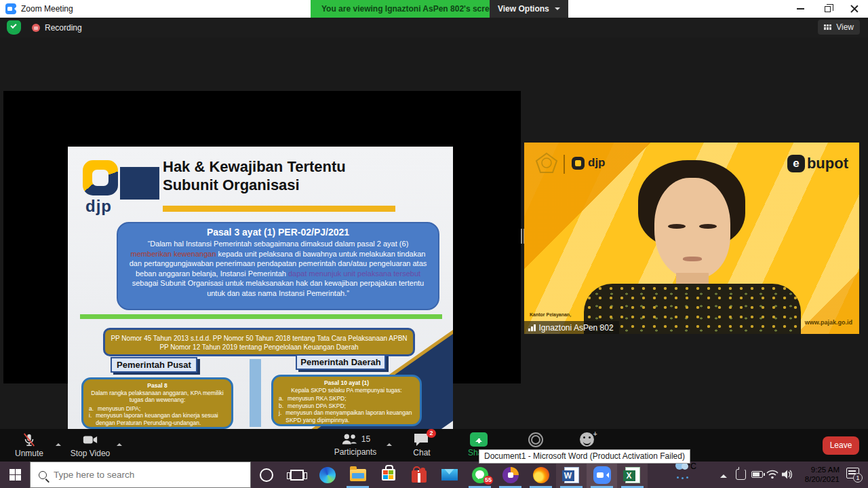 The height and width of the screenshot is (488, 868). I want to click on chevron-down-icon, so click(557, 10).